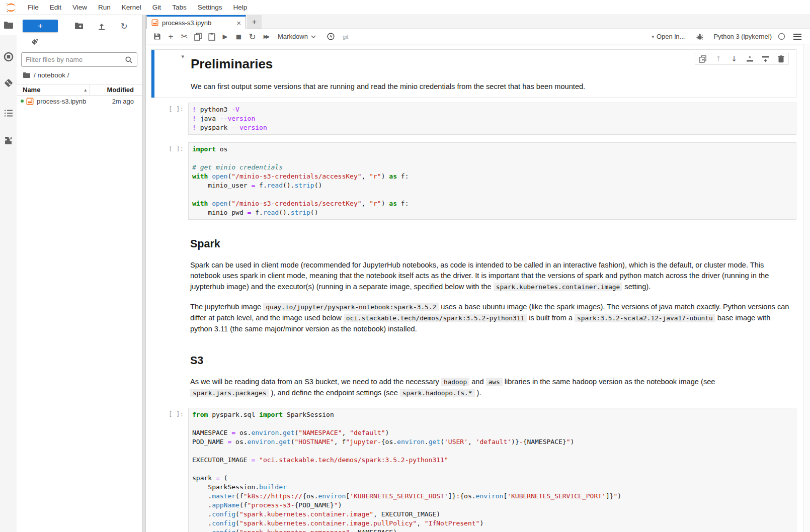 The image size is (810, 532). Describe the element at coordinates (807, 288) in the screenshot. I see `scrollbar` at that location.